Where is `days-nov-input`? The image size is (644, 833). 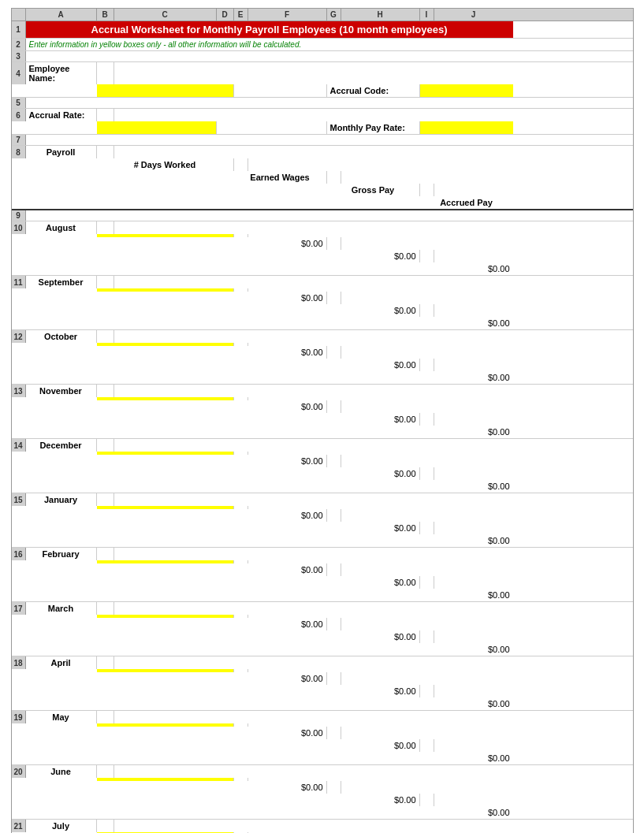
days-nov-input is located at coordinates (166, 399).